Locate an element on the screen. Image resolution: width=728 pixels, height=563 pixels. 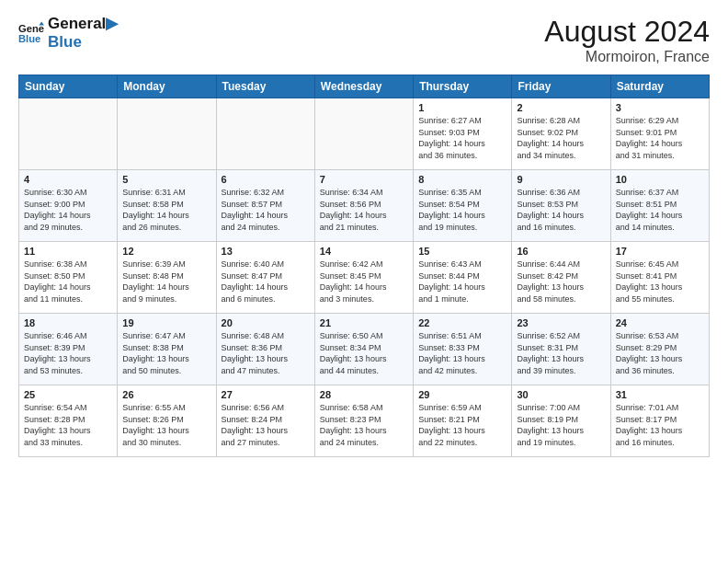
day-info: Sunrise: 6:37 AM Sunset: 8:51 PM Dayligh… is located at coordinates (660, 210).